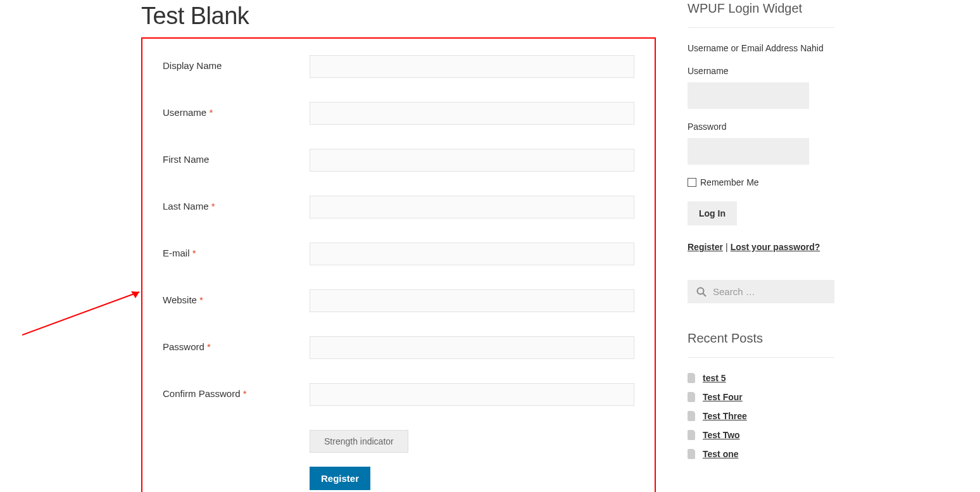 This screenshot has width=980, height=492. Describe the element at coordinates (82, 312) in the screenshot. I see `annotation-arrow` at that location.